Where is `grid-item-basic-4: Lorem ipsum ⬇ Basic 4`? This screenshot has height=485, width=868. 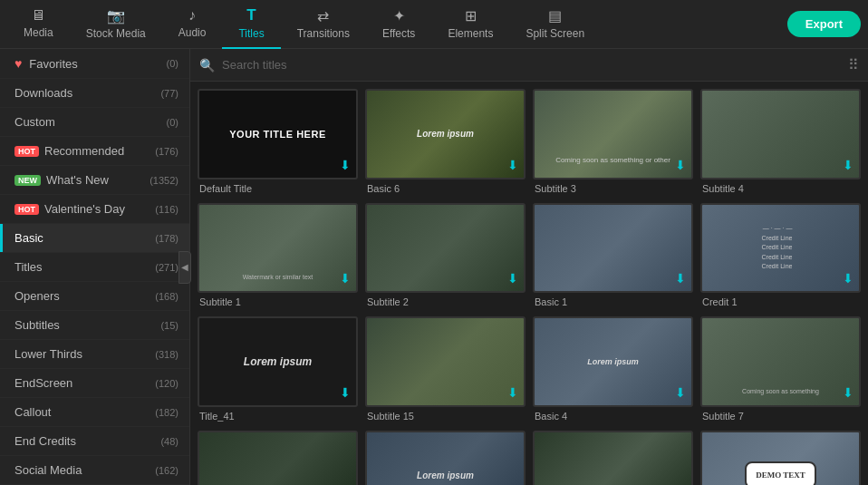
grid-item-basic-4: Lorem ipsum ⬇ Basic 4 is located at coordinates (612, 370).